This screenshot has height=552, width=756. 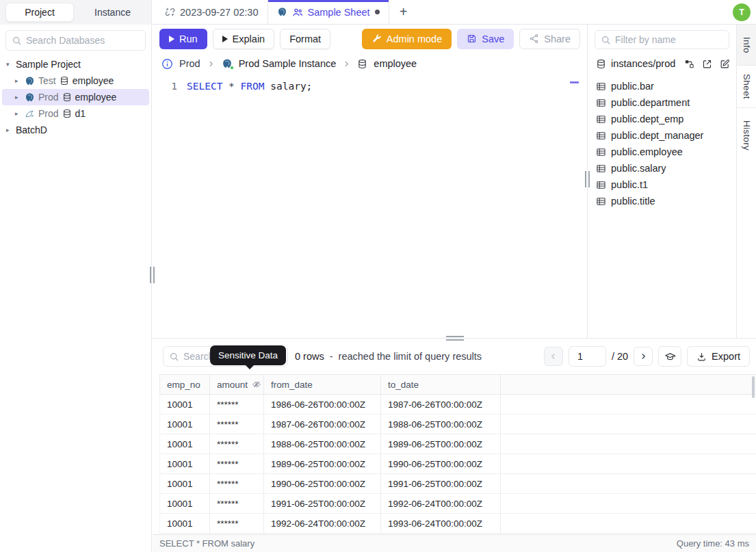 What do you see at coordinates (669, 40) in the screenshot?
I see `table-filter-input` at bounding box center [669, 40].